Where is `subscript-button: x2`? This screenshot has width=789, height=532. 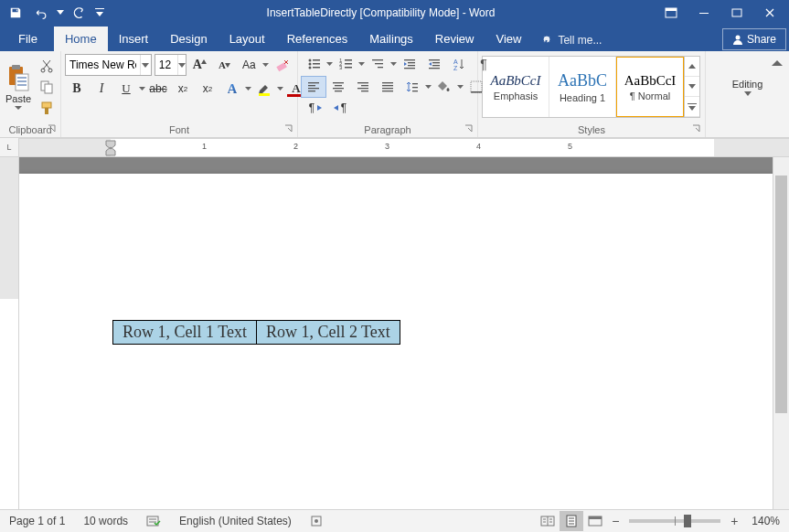 subscript-button: x2 is located at coordinates (183, 89).